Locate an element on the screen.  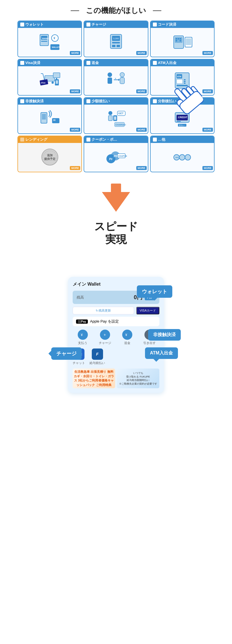
quick-charge: + チャージ is located at coordinates (105, 337).